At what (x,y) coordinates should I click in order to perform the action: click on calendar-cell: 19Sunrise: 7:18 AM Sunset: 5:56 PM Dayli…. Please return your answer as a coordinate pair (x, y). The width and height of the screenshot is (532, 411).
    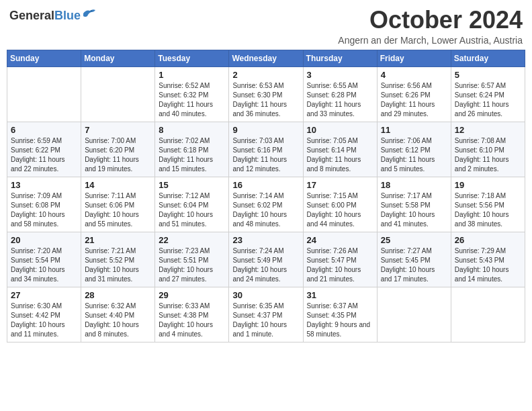
    Looking at the image, I should click on (488, 204).